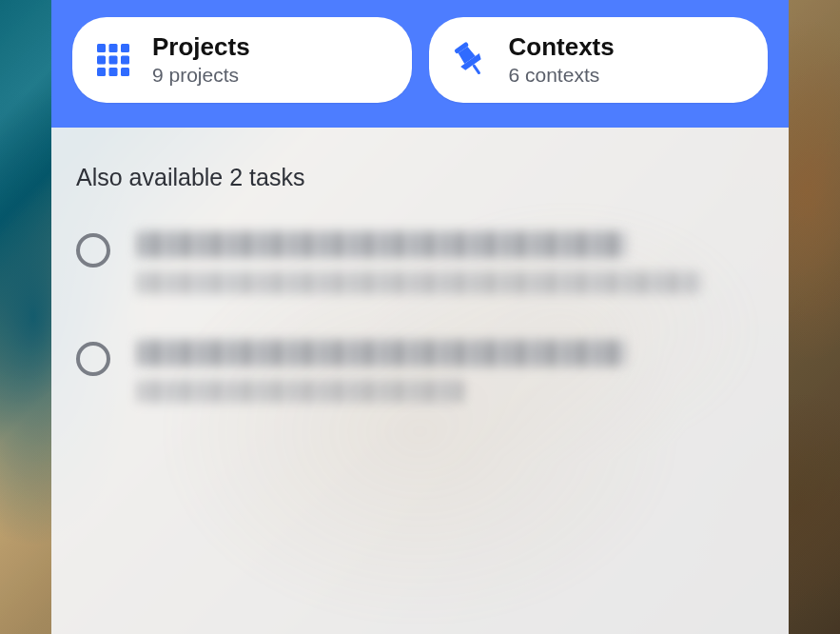  What do you see at coordinates (420, 177) in the screenshot?
I see `section-heading: Also available 2 tasks` at bounding box center [420, 177].